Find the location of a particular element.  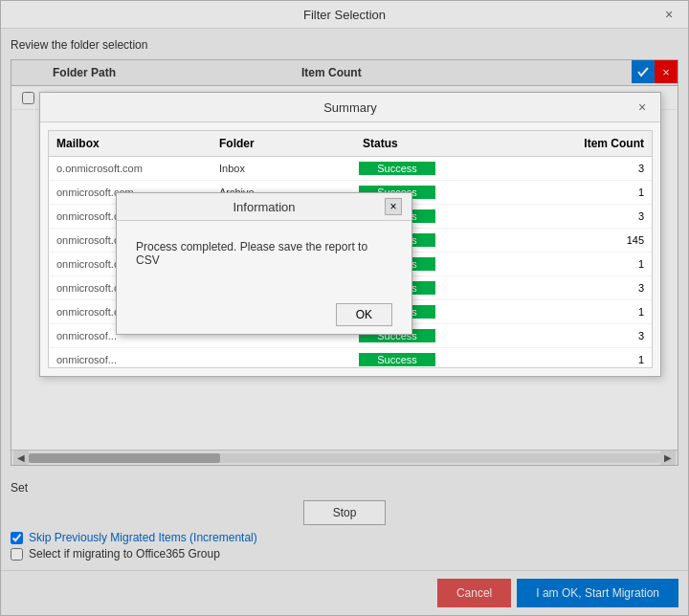

status-badge-8: Success is located at coordinates (397, 360).